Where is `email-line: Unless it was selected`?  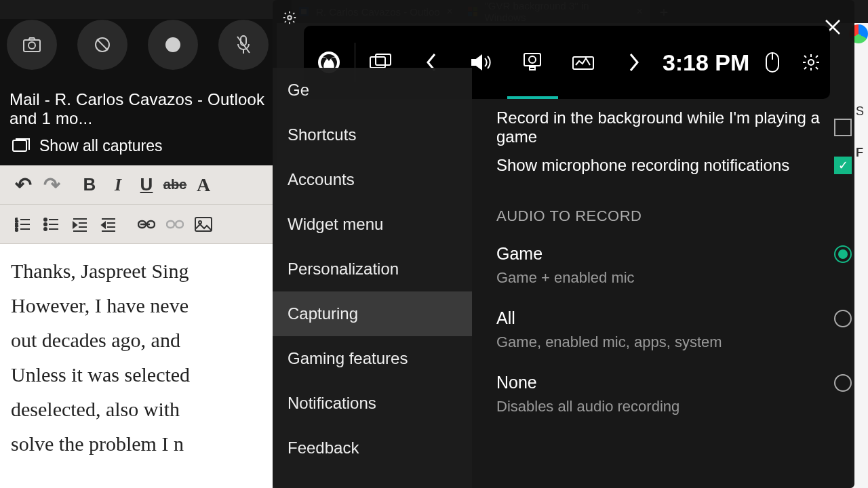
email-line: Unless it was selected is located at coordinates (144, 374).